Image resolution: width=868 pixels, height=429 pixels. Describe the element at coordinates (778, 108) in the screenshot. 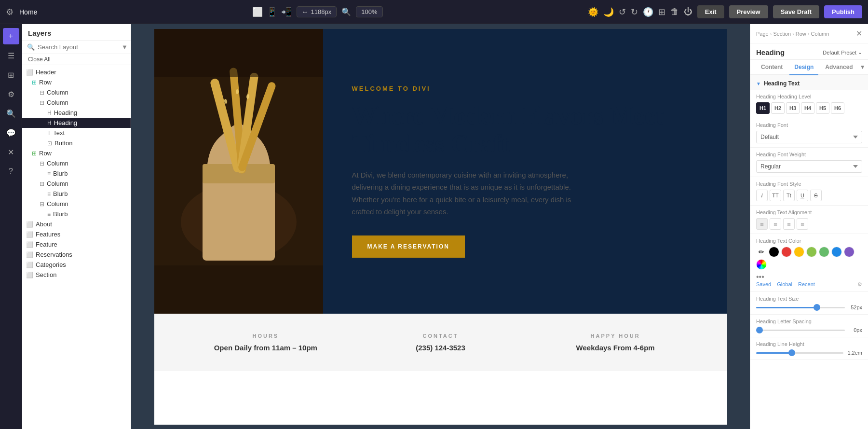

I see `h2-button: H2` at that location.